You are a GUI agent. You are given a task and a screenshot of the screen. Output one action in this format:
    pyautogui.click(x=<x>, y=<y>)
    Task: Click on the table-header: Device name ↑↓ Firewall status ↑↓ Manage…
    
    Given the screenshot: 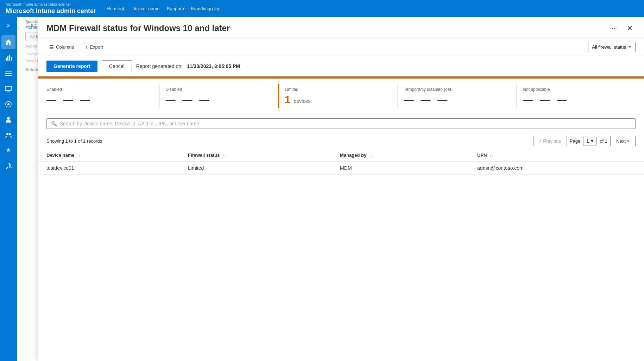 What is the action you would take?
    pyautogui.click(x=341, y=155)
    